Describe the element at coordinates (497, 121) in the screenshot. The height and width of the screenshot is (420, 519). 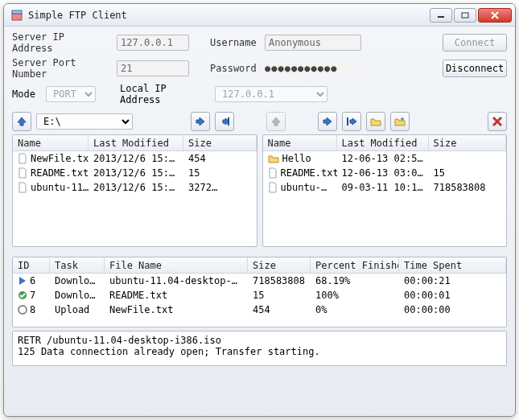
I see `delete-button` at that location.